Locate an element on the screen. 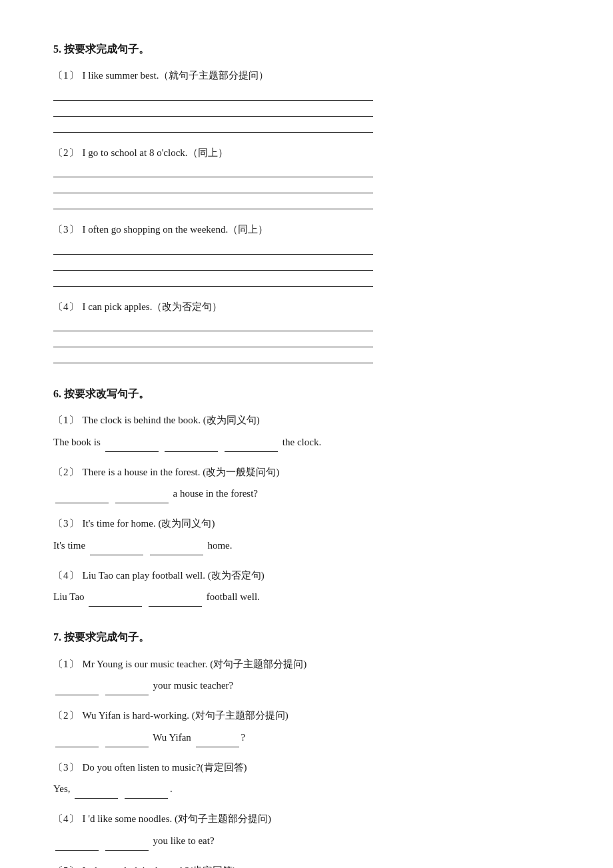 Image resolution: width=613 pixels, height=868 pixels. q7-2-line: 〔2〕 Wu Yifan is hard-working. (对句子主题部分提问… is located at coordinates (306, 716).